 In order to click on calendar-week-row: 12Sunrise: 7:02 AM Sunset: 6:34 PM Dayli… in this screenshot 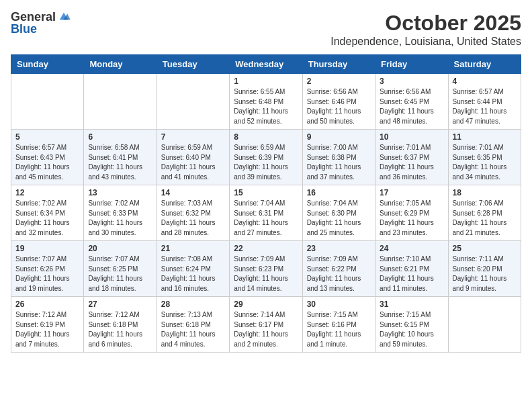, I will do `click(266, 214)`.